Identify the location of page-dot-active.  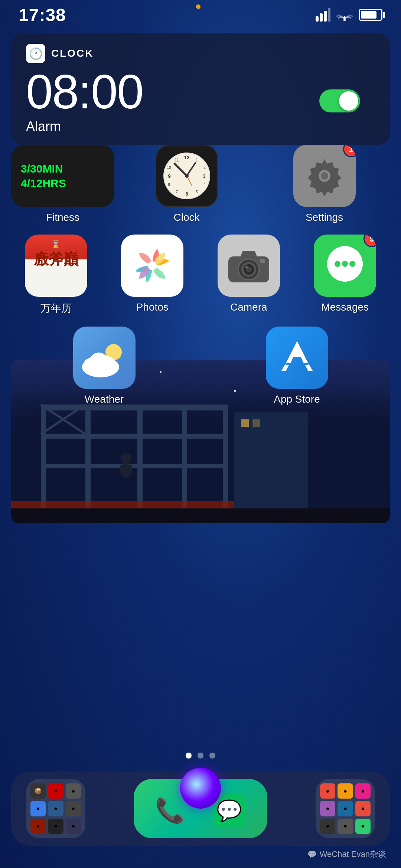
(189, 756).